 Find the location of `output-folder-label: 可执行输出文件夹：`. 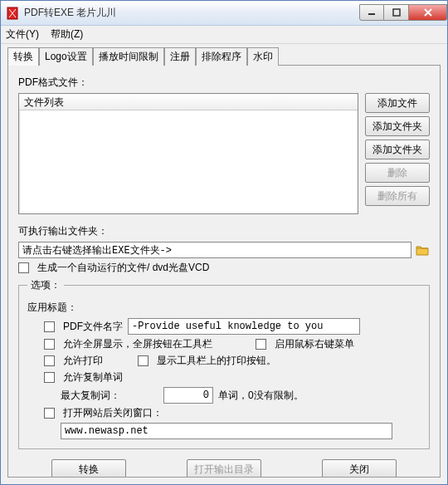

output-folder-label: 可执行输出文件夹： is located at coordinates (224, 231).